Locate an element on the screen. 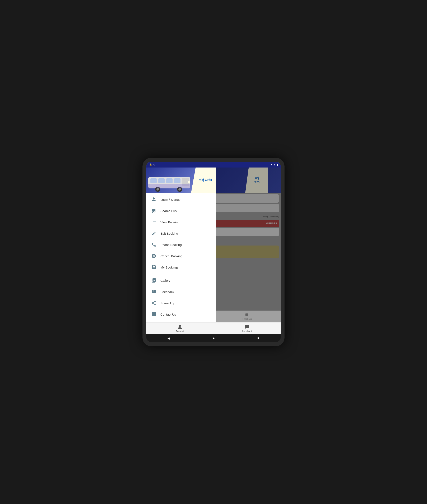  drawer-header: सांई आनंद is located at coordinates (181, 180).